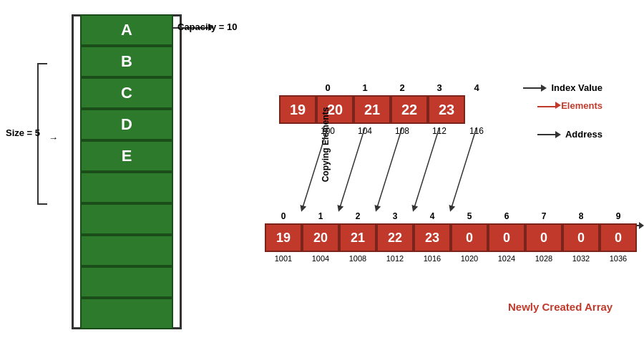  What do you see at coordinates (439, 87) in the screenshot?
I see `top-index-cell: 3` at bounding box center [439, 87].